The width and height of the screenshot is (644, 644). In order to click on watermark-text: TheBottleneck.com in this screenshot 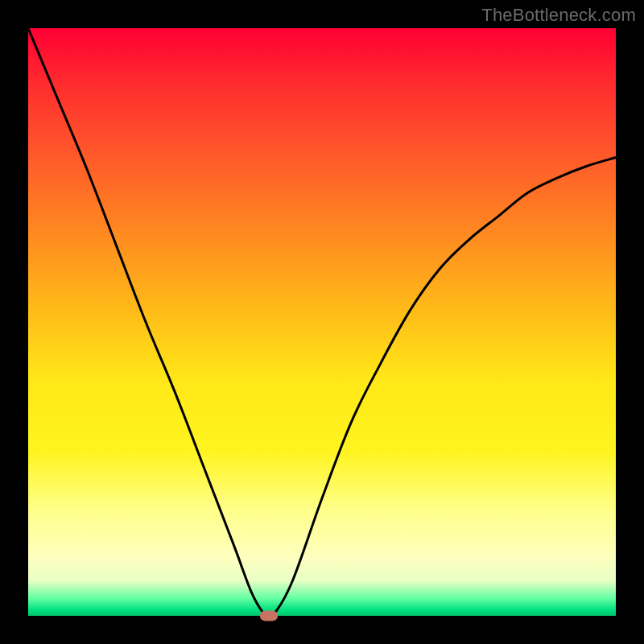, I will do `click(559, 15)`.